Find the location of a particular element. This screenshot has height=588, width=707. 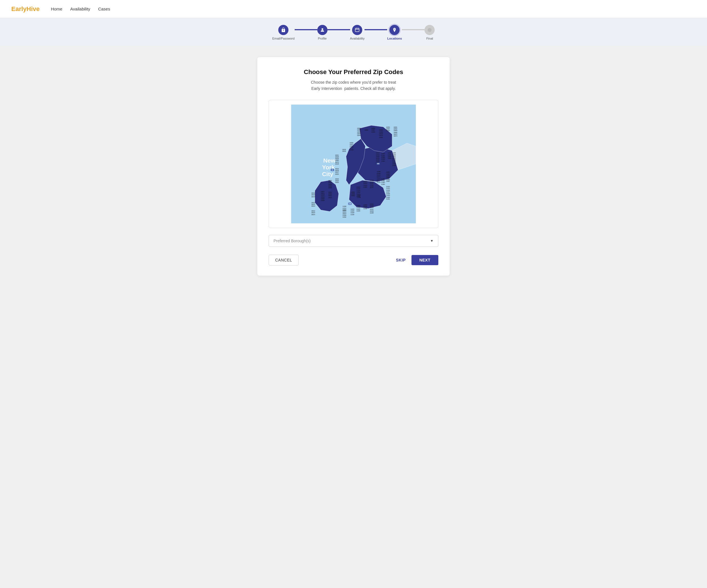

svg-text: 11222 is located at coordinates (372, 186).